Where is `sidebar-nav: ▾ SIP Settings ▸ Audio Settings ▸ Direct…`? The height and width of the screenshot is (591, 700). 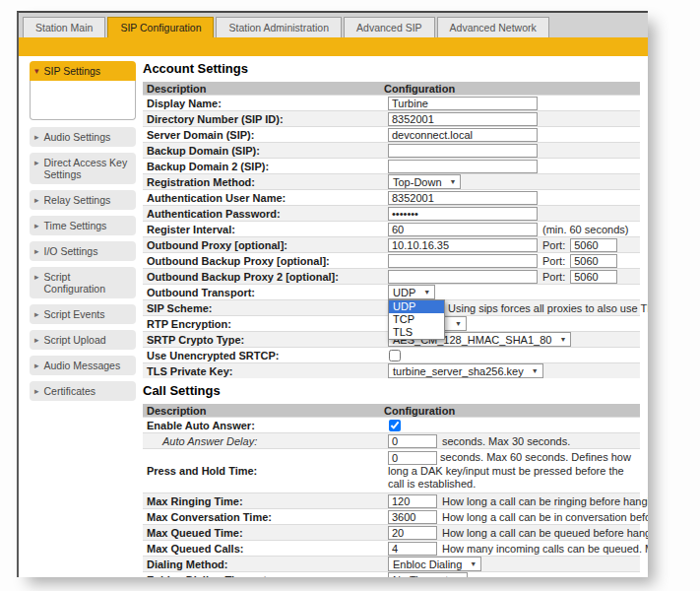 sidebar-nav: ▾ SIP Settings ▸ Audio Settings ▸ Direct… is located at coordinates (83, 234).